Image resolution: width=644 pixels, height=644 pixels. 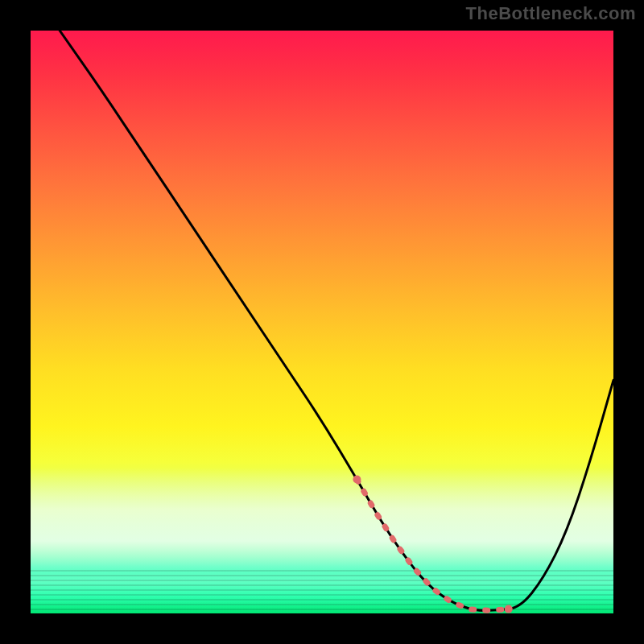 What do you see at coordinates (551, 14) in the screenshot?
I see `watermark-text: TheBottleneck.com` at bounding box center [551, 14].